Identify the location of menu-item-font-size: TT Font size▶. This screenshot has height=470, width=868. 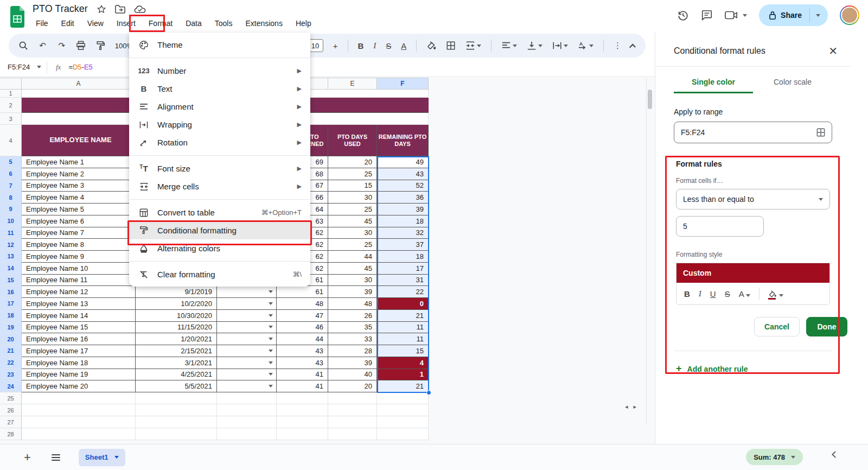
(220, 168).